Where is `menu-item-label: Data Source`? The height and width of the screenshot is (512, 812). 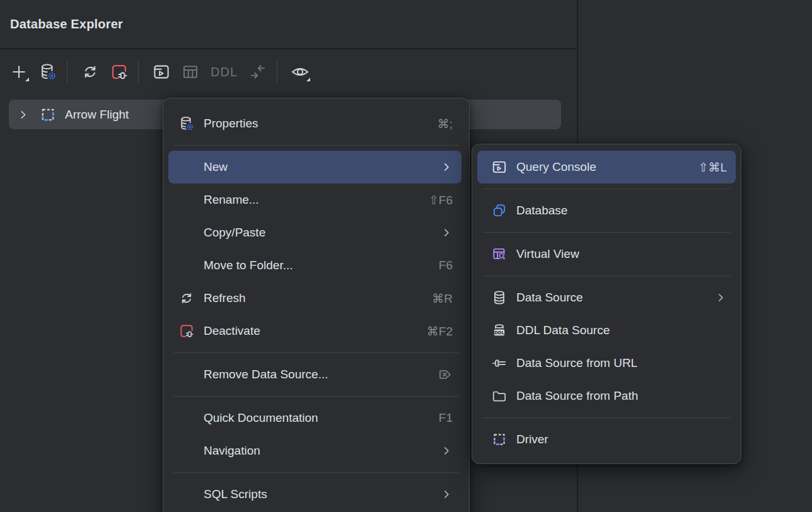 menu-item-label: Data Source is located at coordinates (610, 298).